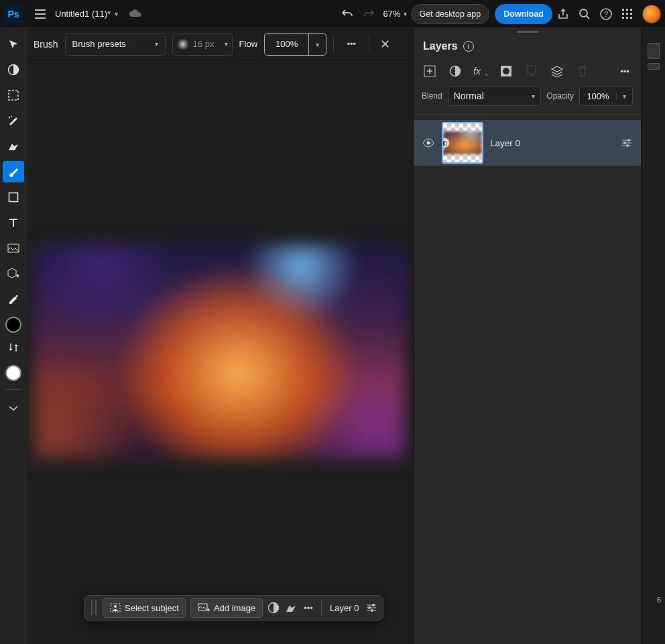  I want to click on eyedropper-tool, so click(13, 299).